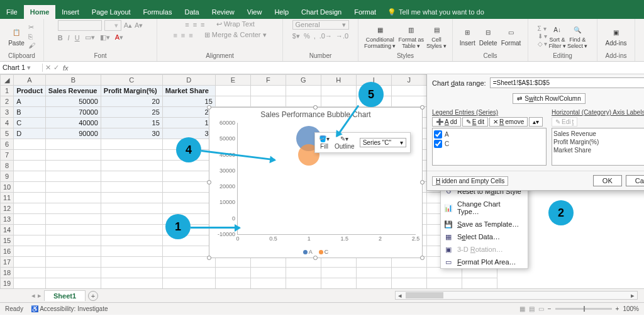  What do you see at coordinates (8, 176) in the screenshot?
I see `row-header: 9` at bounding box center [8, 176].